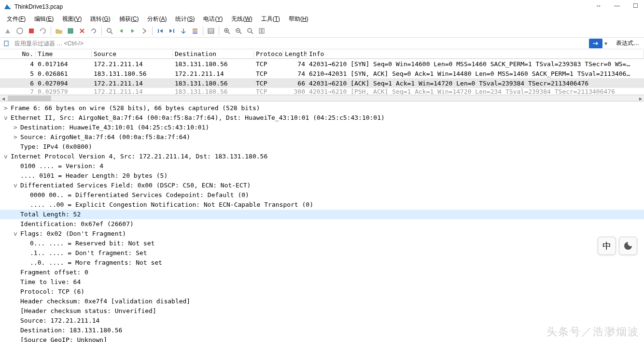  What do you see at coordinates (322, 224) in the screenshot?
I see `tree-node: Identification: 0x67ef (26607)` at bounding box center [322, 224].